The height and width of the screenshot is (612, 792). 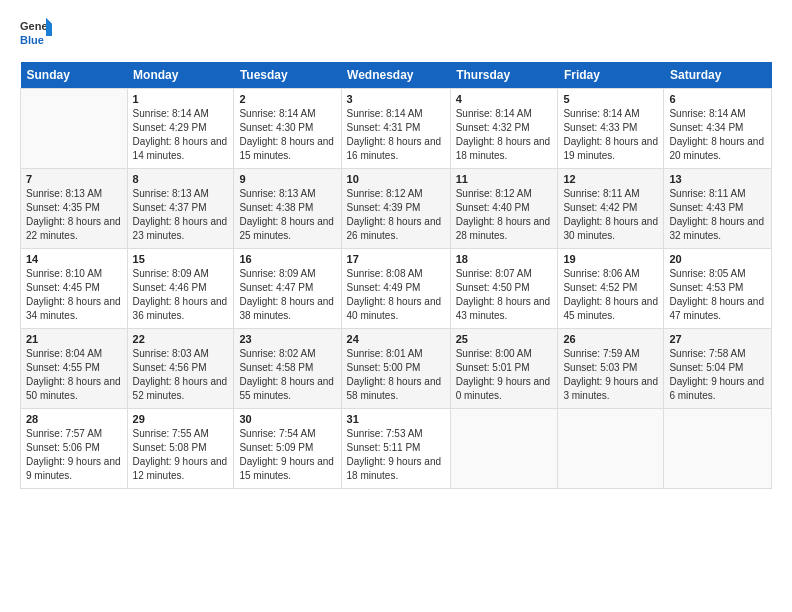 I want to click on calendar-cell: 5Sunrise: 8:14 AMSunset: 4:33 PMDaylight…, so click(x=611, y=129).